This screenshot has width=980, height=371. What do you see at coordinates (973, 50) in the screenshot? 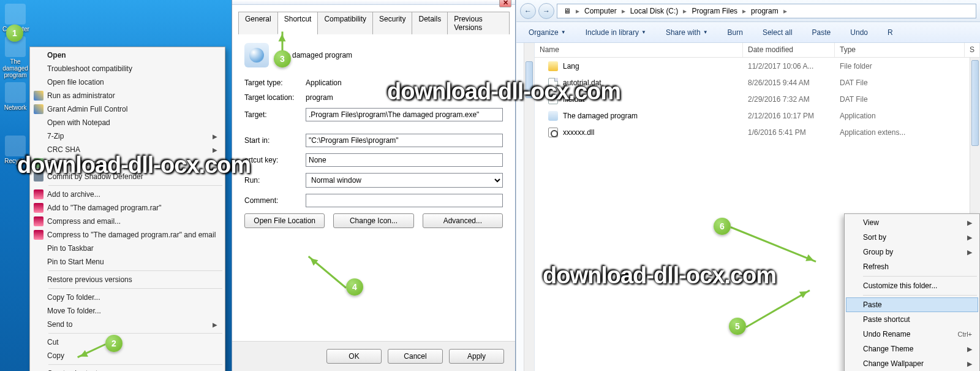
I see `col-size: S` at bounding box center [973, 50].